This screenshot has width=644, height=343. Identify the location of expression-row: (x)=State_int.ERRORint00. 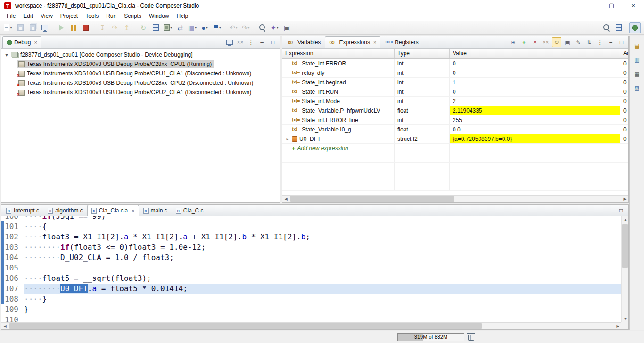
(455, 64).